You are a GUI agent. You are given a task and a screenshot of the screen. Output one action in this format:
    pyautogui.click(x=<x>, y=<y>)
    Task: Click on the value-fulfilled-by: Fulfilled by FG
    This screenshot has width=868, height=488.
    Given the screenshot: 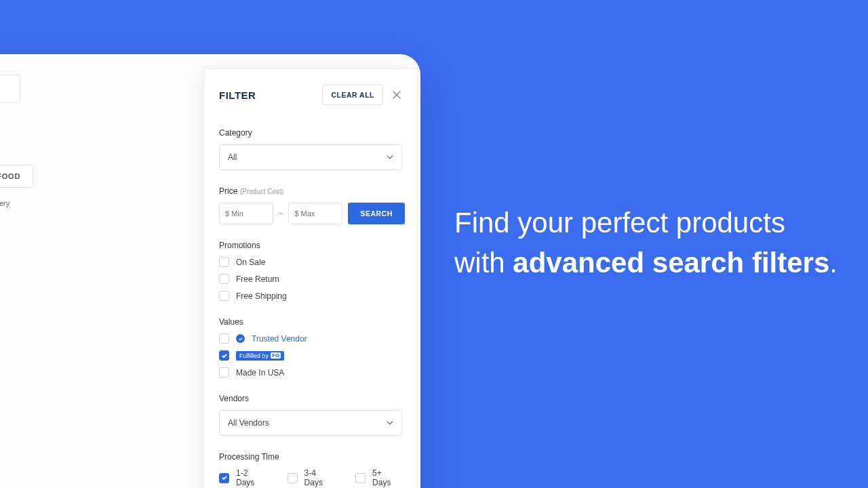 What is the action you would take?
    pyautogui.click(x=311, y=355)
    